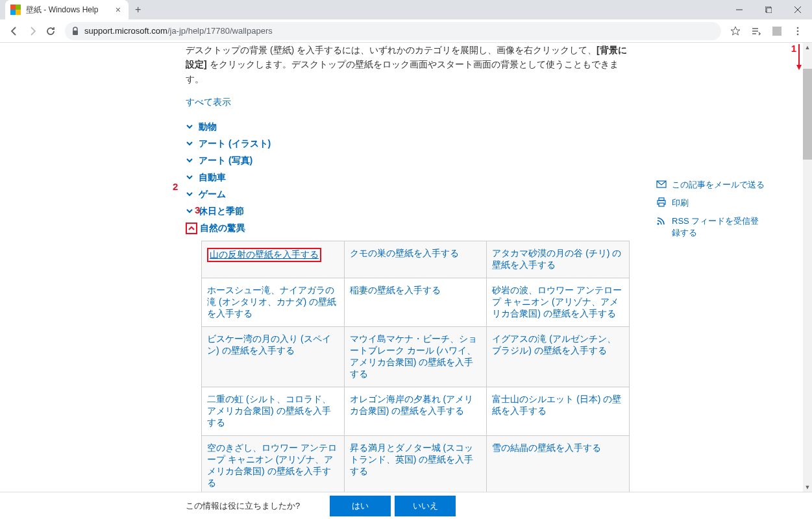  What do you see at coordinates (661, 202) in the screenshot?
I see `print-icon` at bounding box center [661, 202].